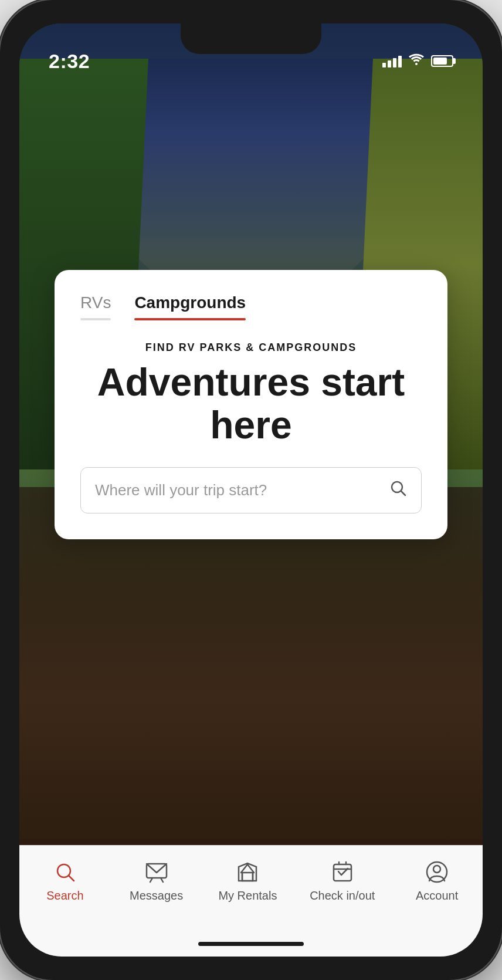 The height and width of the screenshot is (980, 502). I want to click on tab-campgrounds-indicator, so click(190, 319).